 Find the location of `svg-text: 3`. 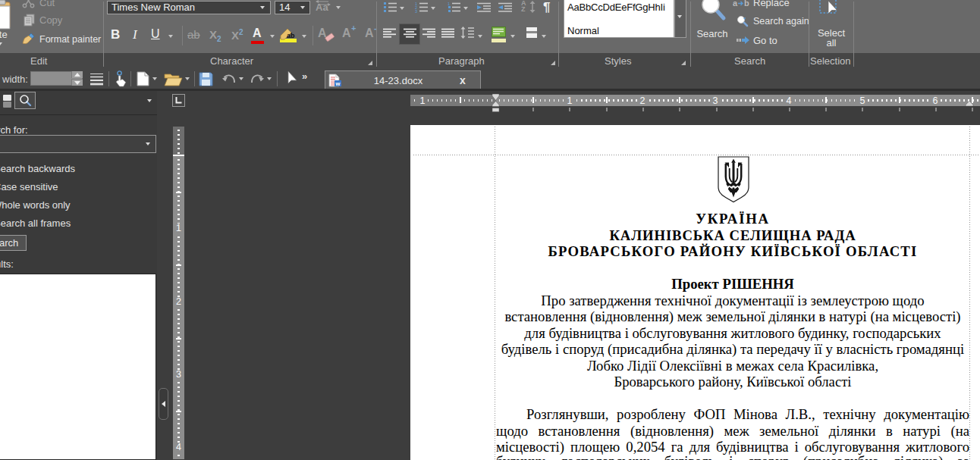

svg-text: 3 is located at coordinates (416, 11).